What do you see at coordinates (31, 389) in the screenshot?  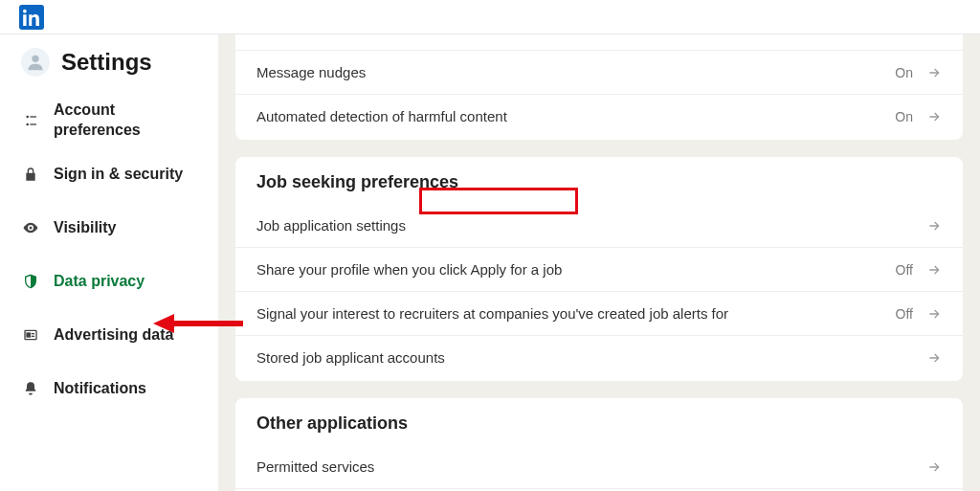 I see `bell-icon` at bounding box center [31, 389].